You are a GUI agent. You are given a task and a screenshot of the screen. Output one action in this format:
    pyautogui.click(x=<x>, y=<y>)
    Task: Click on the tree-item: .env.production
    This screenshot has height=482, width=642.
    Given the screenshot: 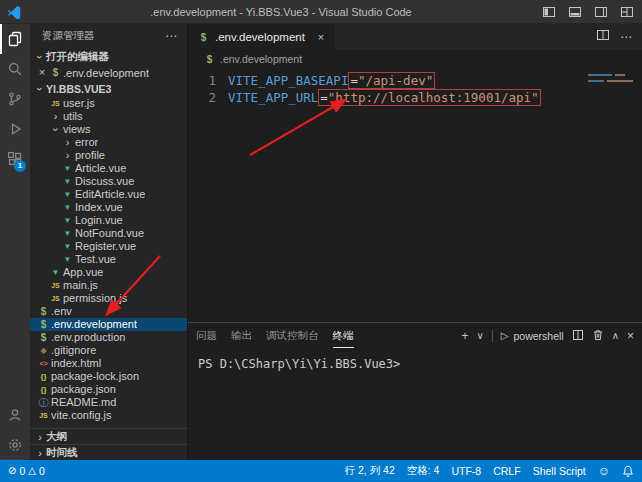 What is the action you would take?
    pyautogui.click(x=108, y=338)
    